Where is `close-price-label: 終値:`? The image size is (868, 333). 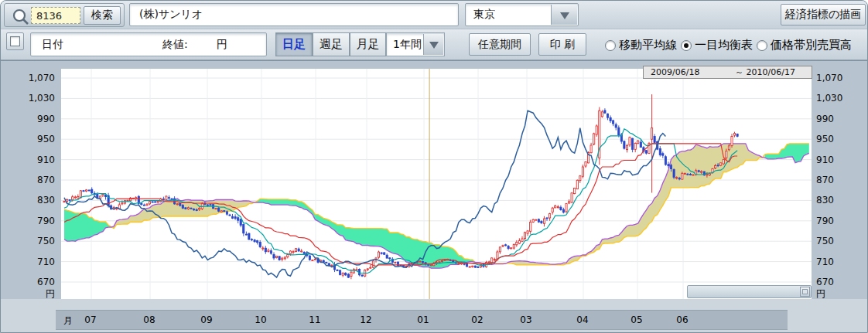 close-price-label: 終値: is located at coordinates (175, 45).